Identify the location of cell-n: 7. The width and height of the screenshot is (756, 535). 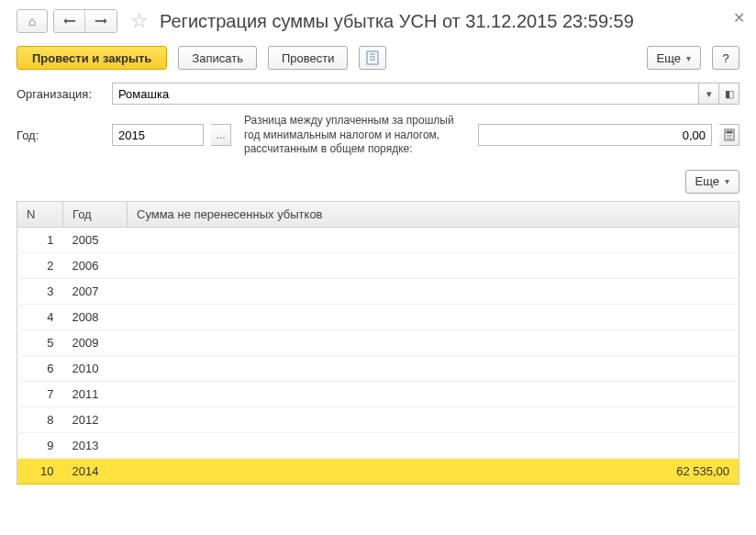
(40, 394).